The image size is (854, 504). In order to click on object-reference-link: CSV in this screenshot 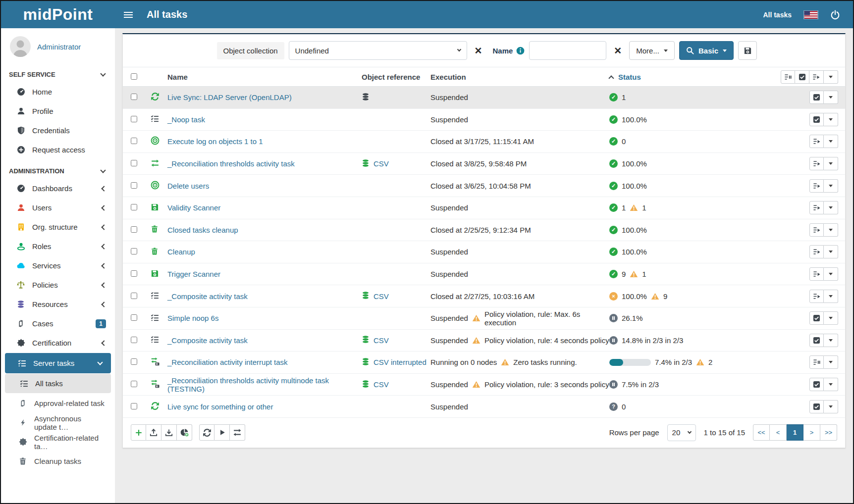, I will do `click(381, 163)`.